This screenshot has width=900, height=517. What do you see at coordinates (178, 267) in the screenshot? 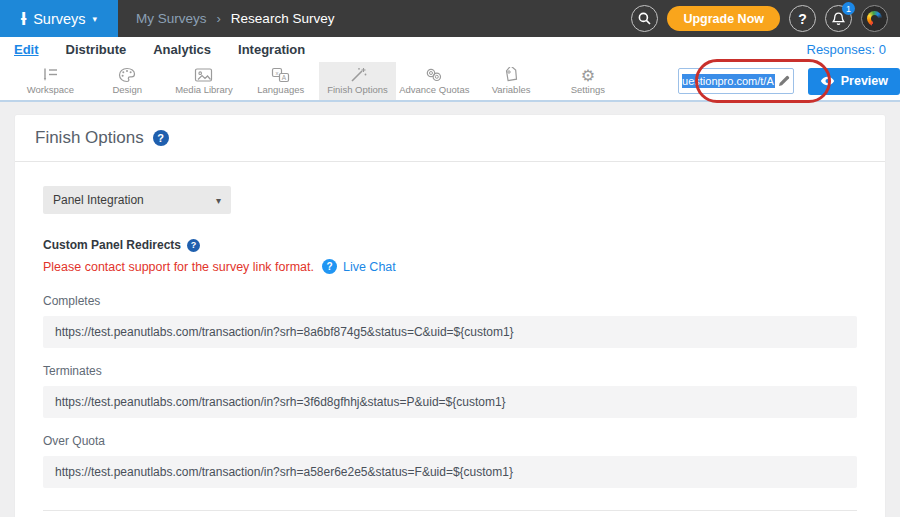
I see `support-note-text: Please contact support for the survey li…` at bounding box center [178, 267].